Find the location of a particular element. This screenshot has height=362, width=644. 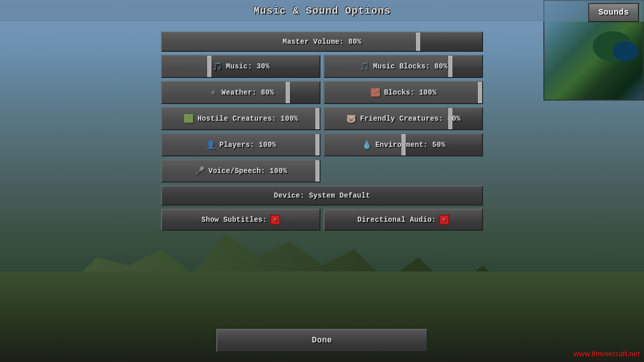

directional-audio-value: ✕ is located at coordinates (444, 220).